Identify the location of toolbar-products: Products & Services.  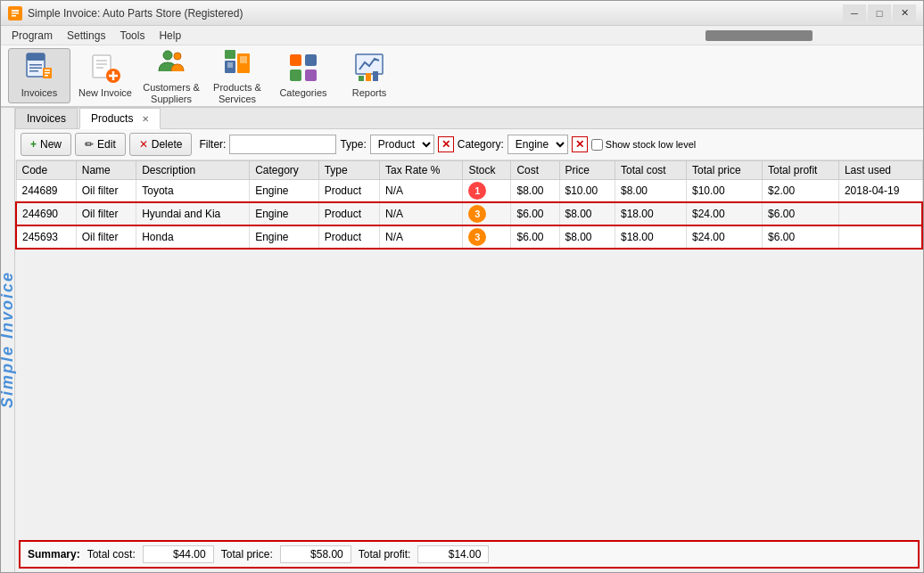
(237, 76).